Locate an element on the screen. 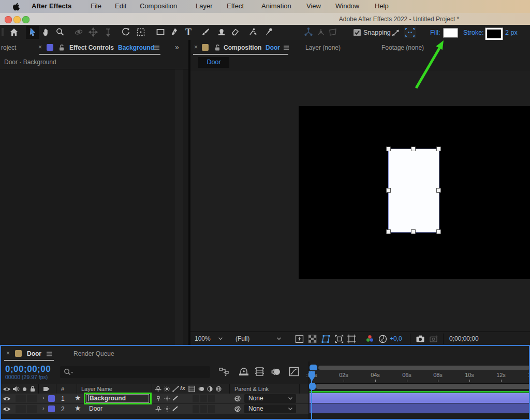 This screenshot has height=420, width=530. tab-footage: Footage (none) is located at coordinates (403, 48).